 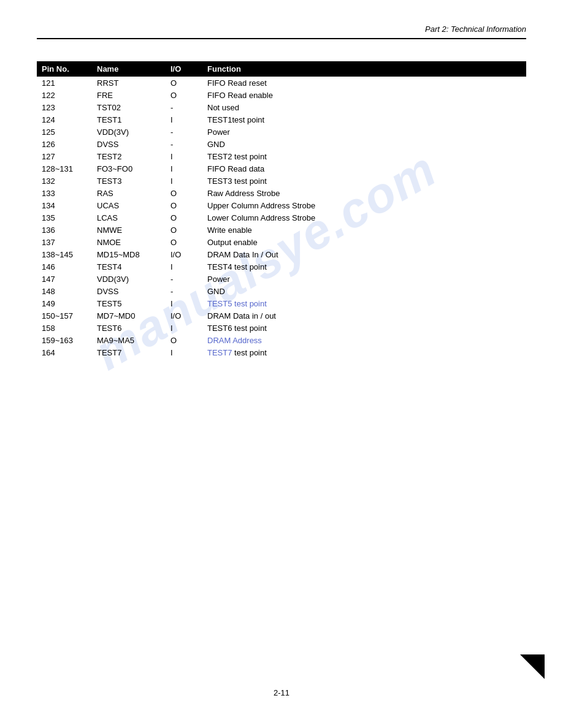 What do you see at coordinates (364, 119) in the screenshot?
I see `cell-function: TEST1test point` at bounding box center [364, 119].